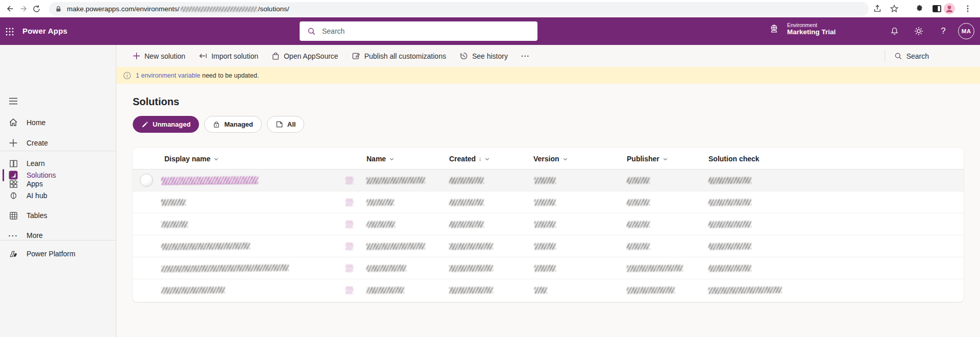  What do you see at coordinates (968, 9) in the screenshot?
I see `browser-menu-kebab-icon` at bounding box center [968, 9].